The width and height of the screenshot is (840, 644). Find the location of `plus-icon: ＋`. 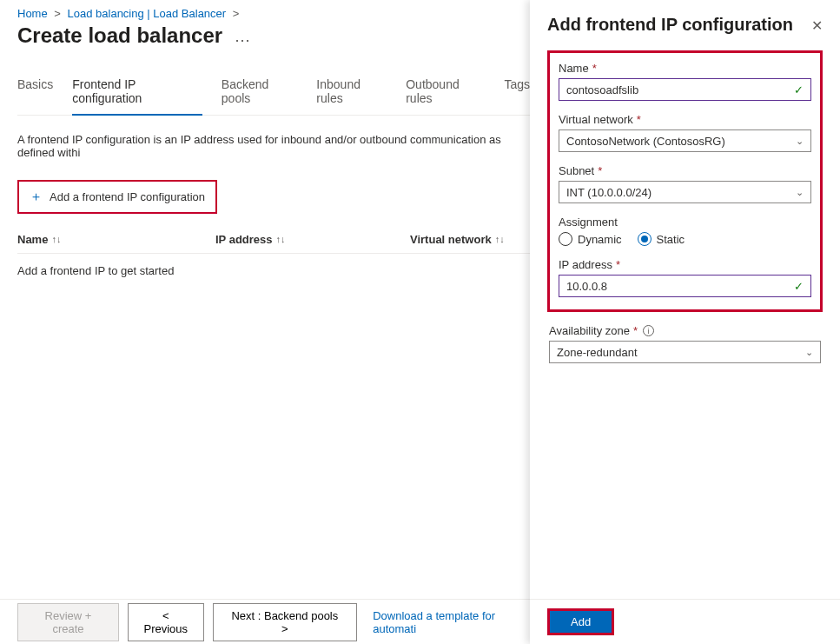

plus-icon: ＋ is located at coordinates (36, 196).